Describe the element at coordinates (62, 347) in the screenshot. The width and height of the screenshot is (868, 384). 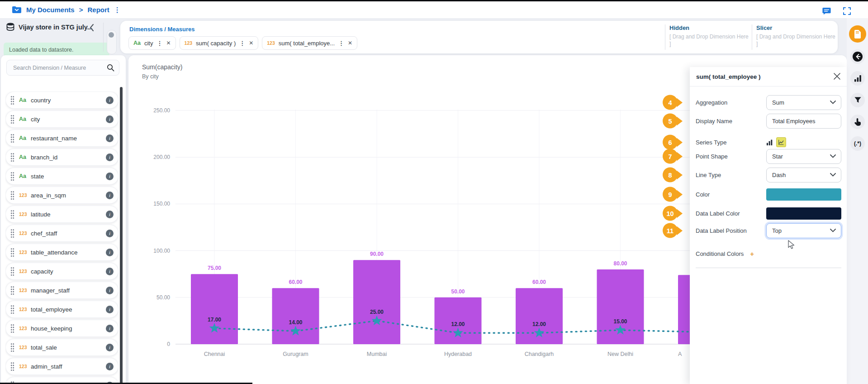
I see `field-item-total_sale: 123total_salei` at that location.